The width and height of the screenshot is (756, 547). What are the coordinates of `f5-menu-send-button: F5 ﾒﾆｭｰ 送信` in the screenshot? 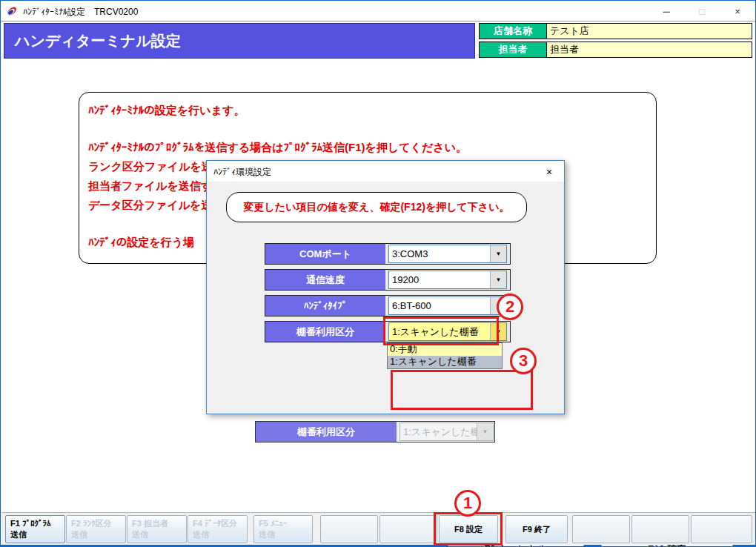 It's located at (283, 529).